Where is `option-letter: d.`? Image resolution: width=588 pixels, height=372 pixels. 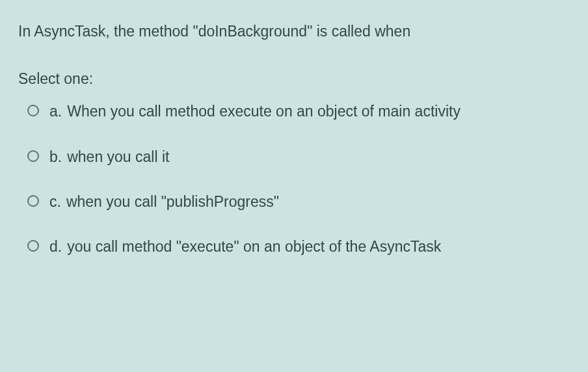 option-letter: d. is located at coordinates (56, 247).